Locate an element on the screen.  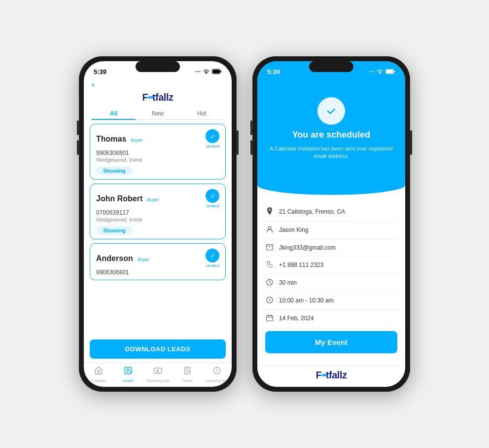
verified-badge-thomas: ✓ Verified is located at coordinates (212, 139).